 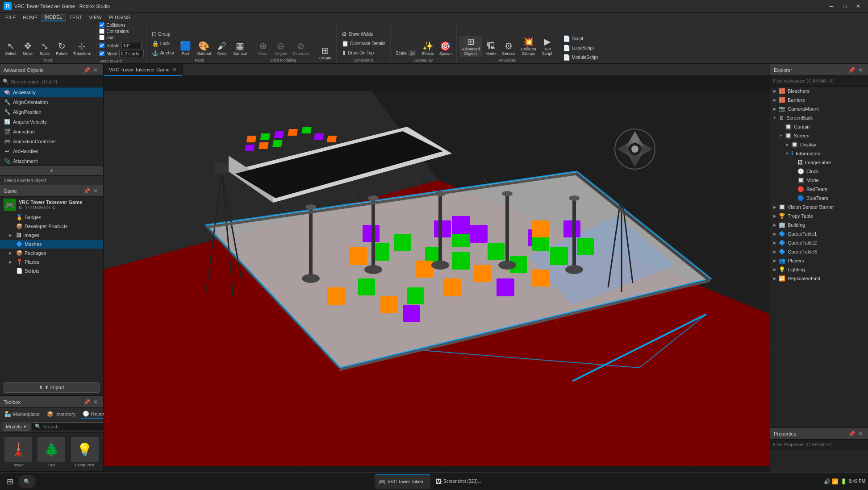 What do you see at coordinates (52, 170) in the screenshot?
I see `list-scroll-down: ▼` at bounding box center [52, 170].